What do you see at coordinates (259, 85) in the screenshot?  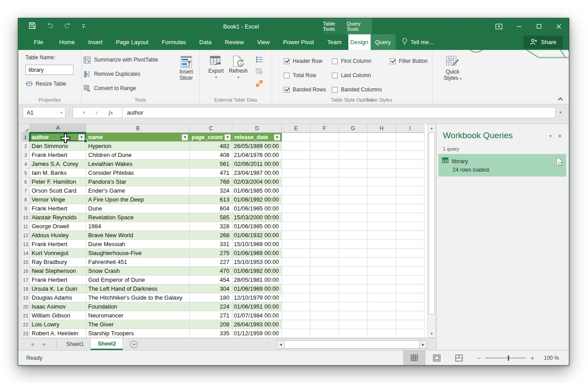 I see `unlink-icon` at bounding box center [259, 85].